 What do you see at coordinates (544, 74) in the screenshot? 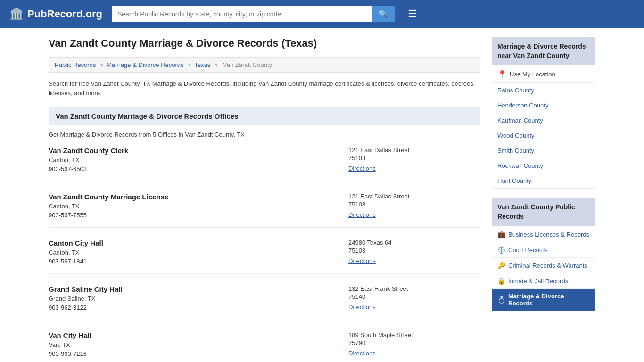
I see `use-my-location: 📍 Use My Location` at bounding box center [544, 74].